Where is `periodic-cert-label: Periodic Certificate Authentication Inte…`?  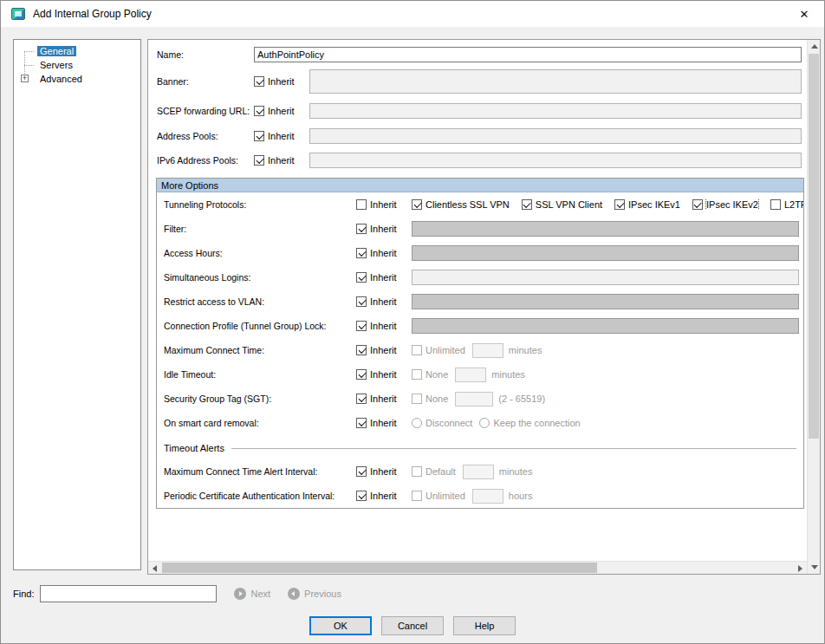
periodic-cert-label: Periodic Certificate Authentication Inte… is located at coordinates (260, 496).